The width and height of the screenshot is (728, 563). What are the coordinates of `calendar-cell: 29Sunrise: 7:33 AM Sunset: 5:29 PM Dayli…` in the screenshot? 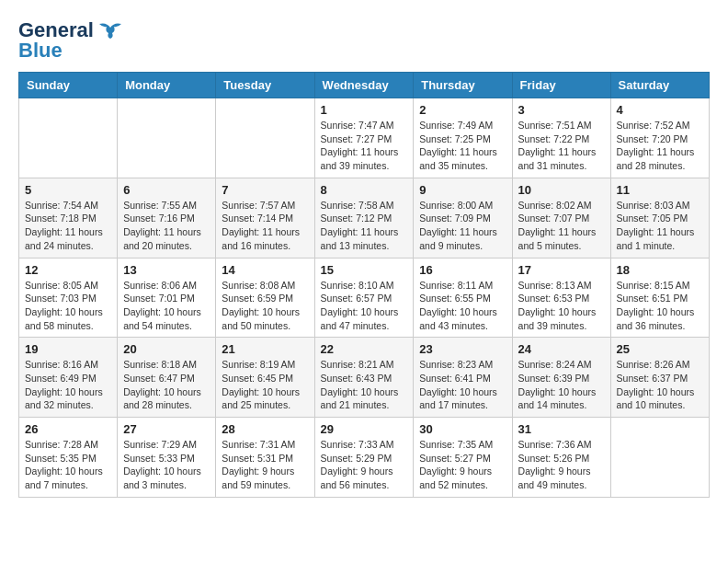 It's located at (364, 458).